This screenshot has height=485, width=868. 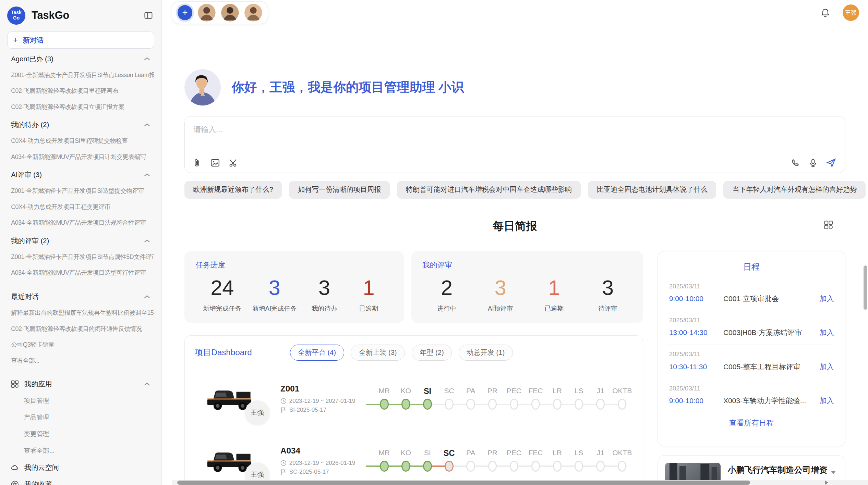 I want to click on scroll-right-arrow, so click(x=827, y=483).